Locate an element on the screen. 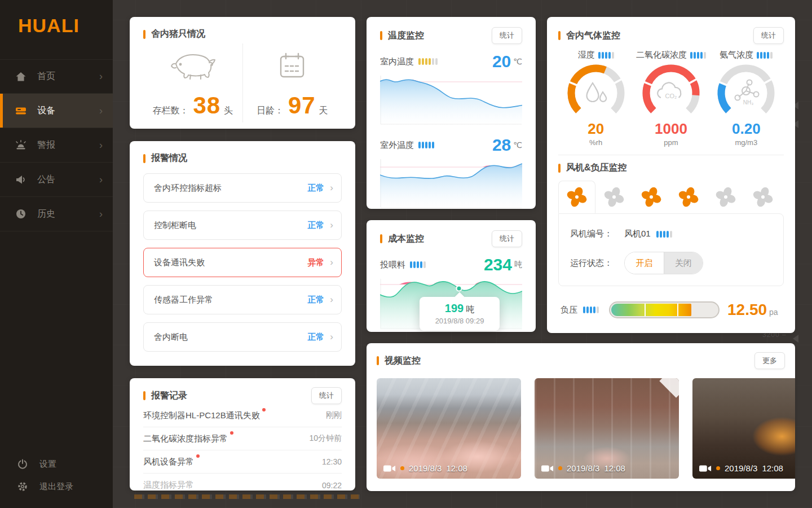 The image size is (812, 508). video-thumbnail-3: 2019/8/3 12:08 is located at coordinates (744, 428).